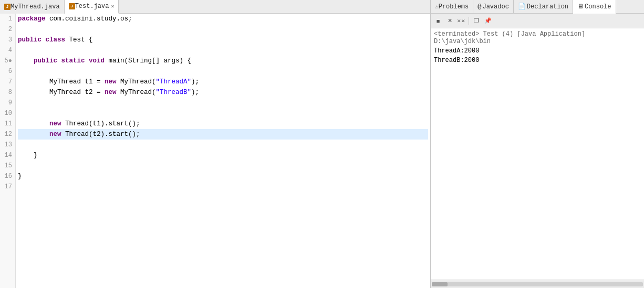  What do you see at coordinates (598, 7) in the screenshot?
I see `tab-console-label: Console` at bounding box center [598, 7].